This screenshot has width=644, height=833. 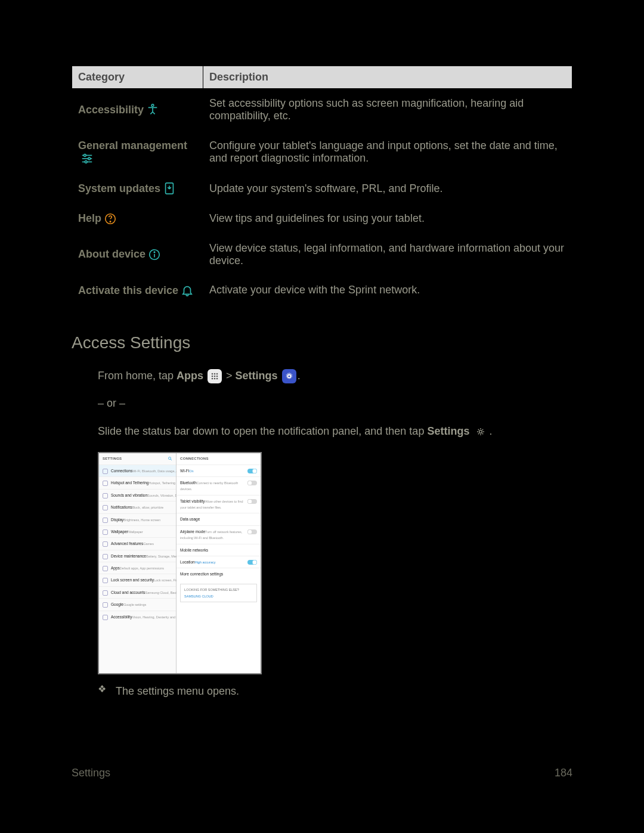 What do you see at coordinates (322, 291) in the screenshot?
I see `table-row: Activate this deviceActivate your device…` at bounding box center [322, 291].